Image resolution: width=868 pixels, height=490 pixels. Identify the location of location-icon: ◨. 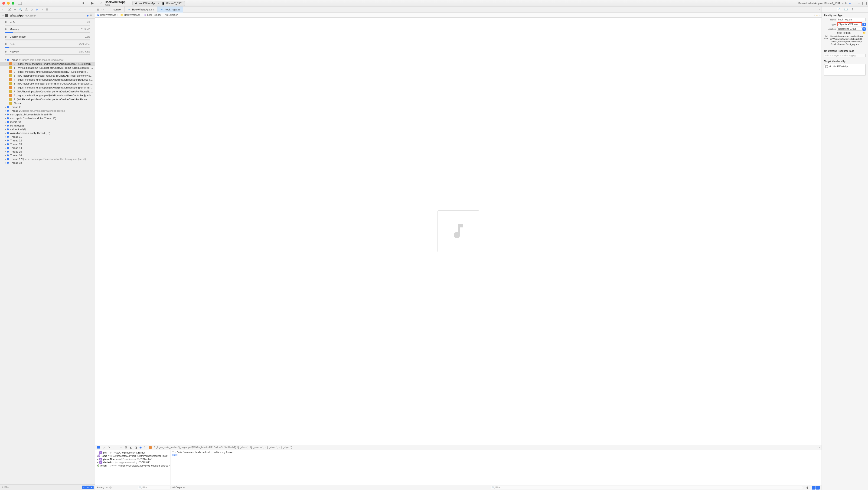
(136, 448).